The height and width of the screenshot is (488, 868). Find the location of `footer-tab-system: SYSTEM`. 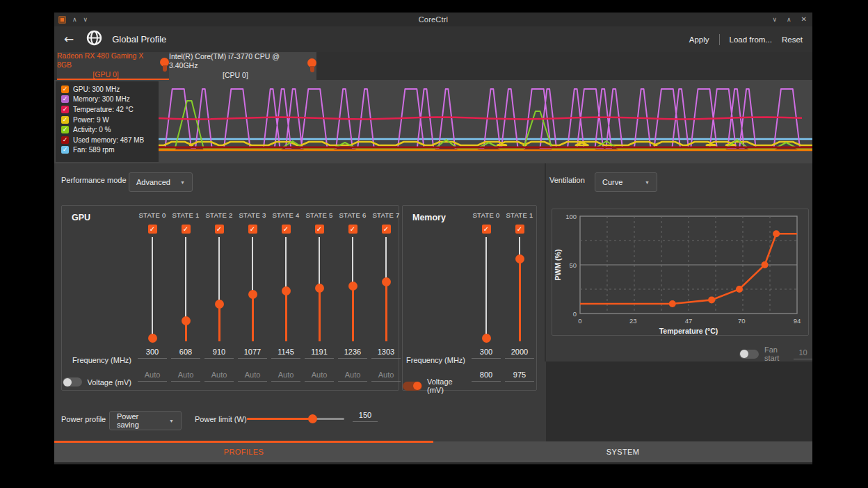

footer-tab-system: SYSTEM is located at coordinates (623, 452).